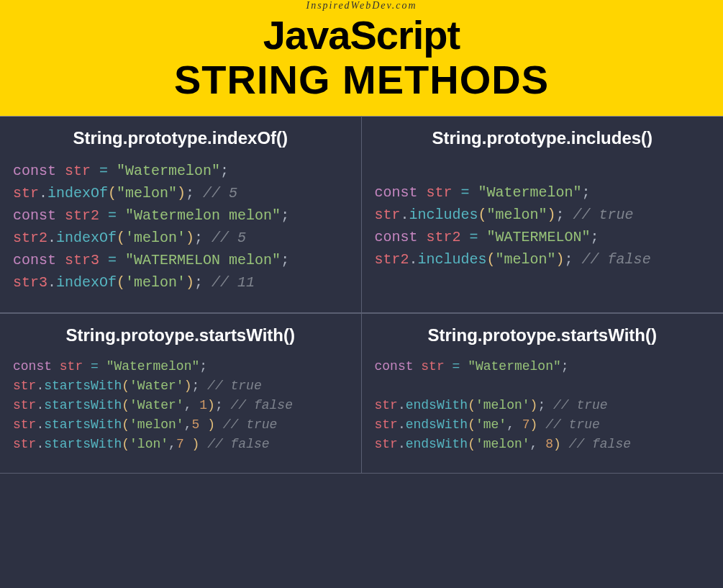 This screenshot has width=723, height=588. Describe the element at coordinates (361, 6) in the screenshot. I see `site-name: InspiredWebDev.com` at that location.